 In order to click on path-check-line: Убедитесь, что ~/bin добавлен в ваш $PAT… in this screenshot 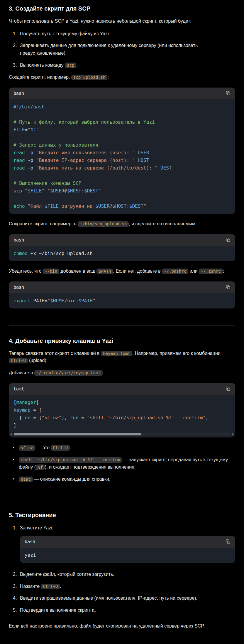, I will do `click(122, 271)`.